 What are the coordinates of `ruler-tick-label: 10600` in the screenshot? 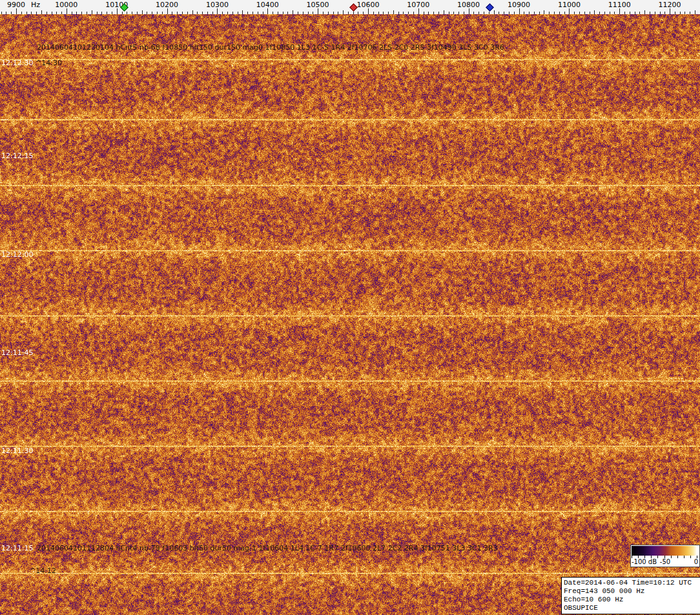 It's located at (368, 5).